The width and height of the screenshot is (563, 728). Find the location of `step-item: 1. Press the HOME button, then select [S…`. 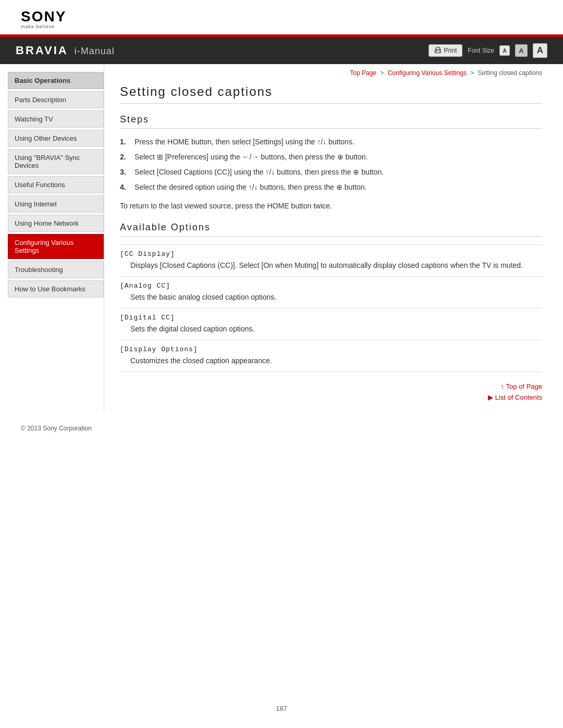

step-item: 1. Press the HOME button, then select [S… is located at coordinates (331, 142).